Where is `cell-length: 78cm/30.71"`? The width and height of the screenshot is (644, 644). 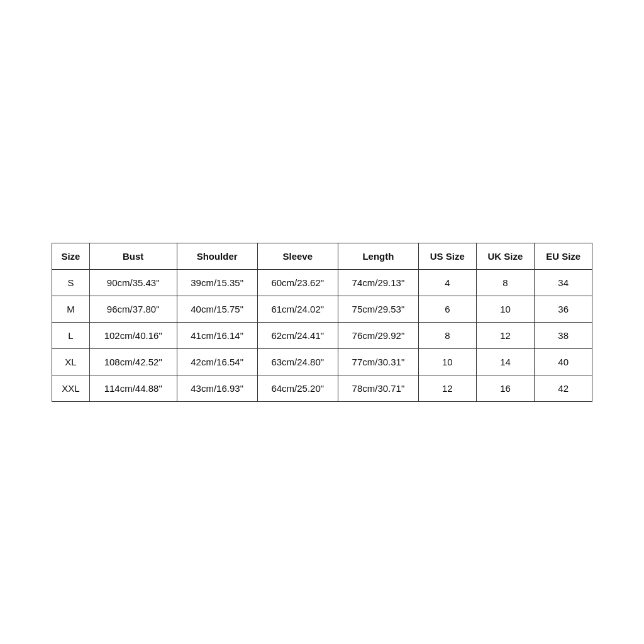 cell-length: 78cm/30.71" is located at coordinates (378, 388).